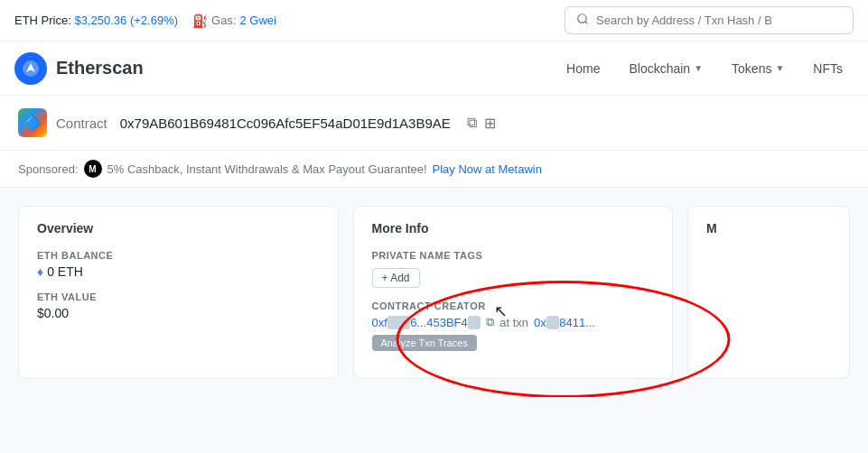 The width and height of the screenshot is (868, 453). Describe the element at coordinates (709, 20) in the screenshot. I see `search-container` at that location.